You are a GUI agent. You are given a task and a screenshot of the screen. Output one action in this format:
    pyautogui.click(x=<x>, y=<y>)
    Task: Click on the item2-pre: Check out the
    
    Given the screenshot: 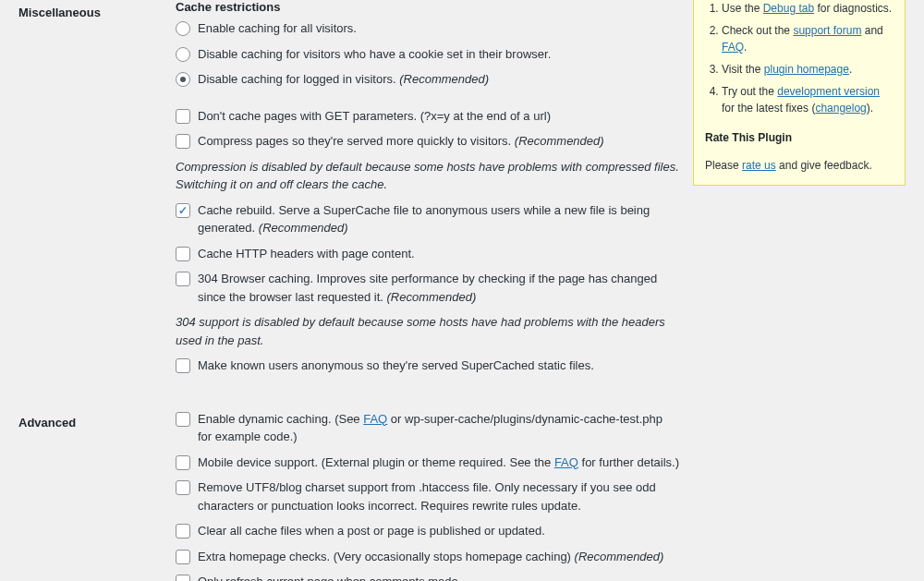 What is the action you would take?
    pyautogui.click(x=758, y=30)
    